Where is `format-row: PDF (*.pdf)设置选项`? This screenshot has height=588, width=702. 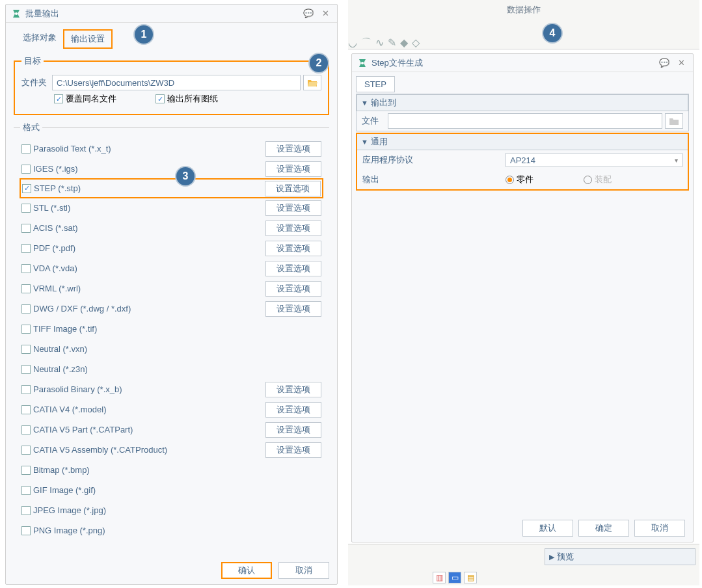 format-row: PDF (*.pdf)设置选项 is located at coordinates (172, 248).